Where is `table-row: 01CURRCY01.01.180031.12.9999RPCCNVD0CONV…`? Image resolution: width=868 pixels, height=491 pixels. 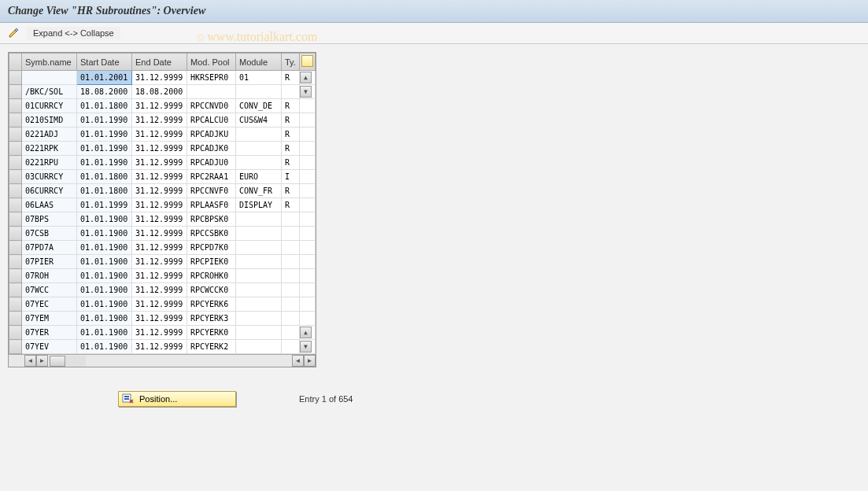
table-row: 01CURRCY01.01.180031.12.9999RPCCNVD0CONV… is located at coordinates (162, 106).